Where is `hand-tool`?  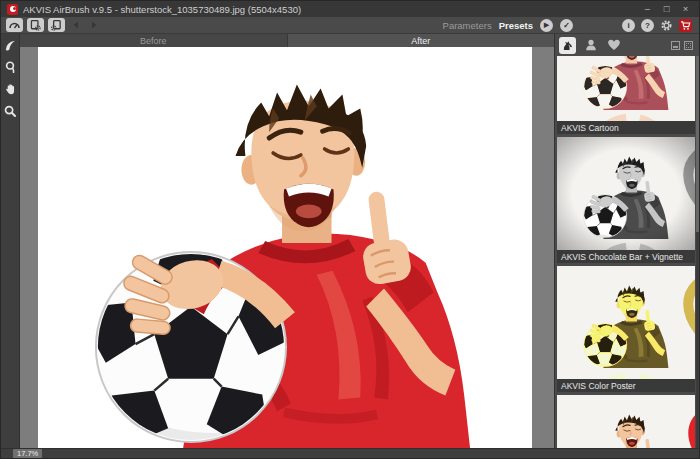 hand-tool is located at coordinates (10, 90).